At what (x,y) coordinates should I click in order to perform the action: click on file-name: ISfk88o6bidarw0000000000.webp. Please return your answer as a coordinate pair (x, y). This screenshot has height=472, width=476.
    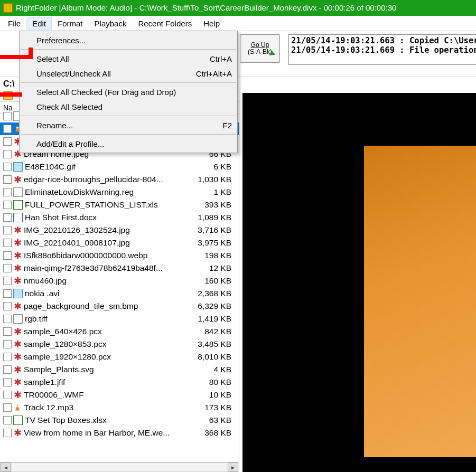
    Looking at the image, I should click on (104, 256).